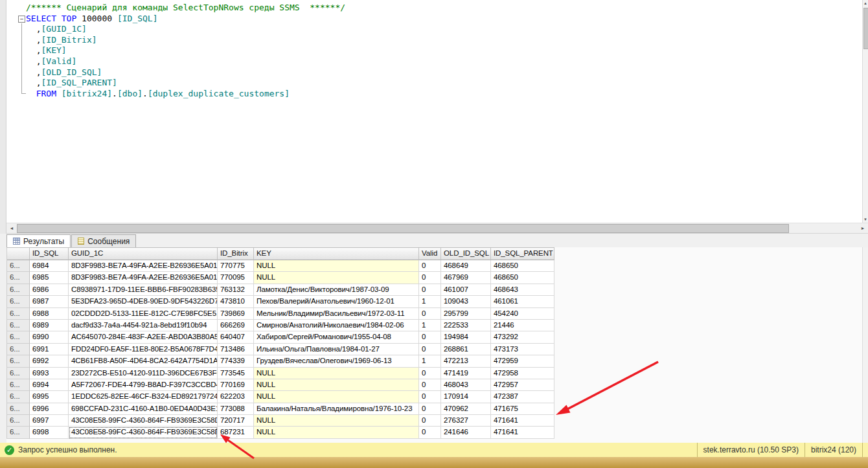 The height and width of the screenshot is (468, 868). What do you see at coordinates (49, 397) in the screenshot?
I see `grid-cell: 6995` at bounding box center [49, 397].